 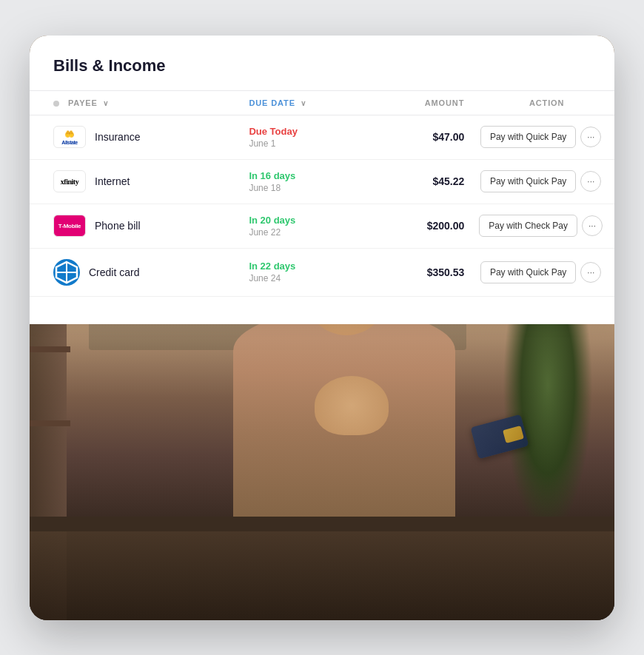 What do you see at coordinates (312, 232) in the screenshot?
I see `due-date-sub-tmobile: June 22` at bounding box center [312, 232].